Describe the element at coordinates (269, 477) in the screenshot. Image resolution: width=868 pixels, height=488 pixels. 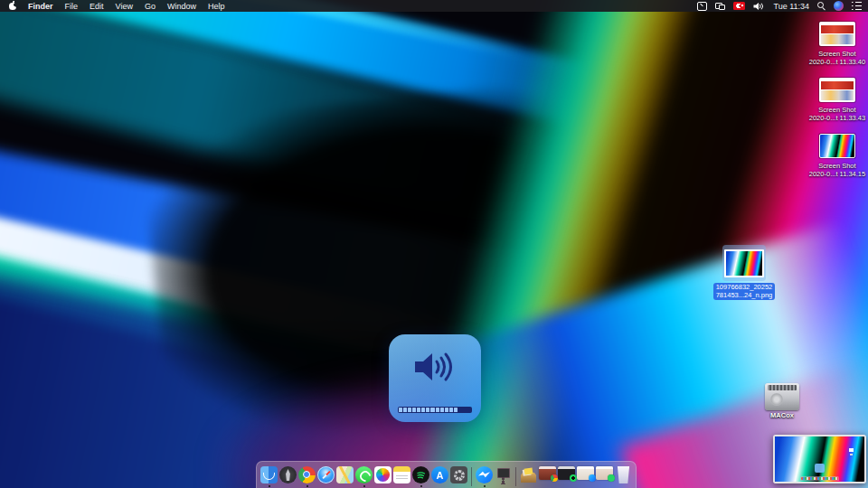
I see `dock-item-finder` at that location.